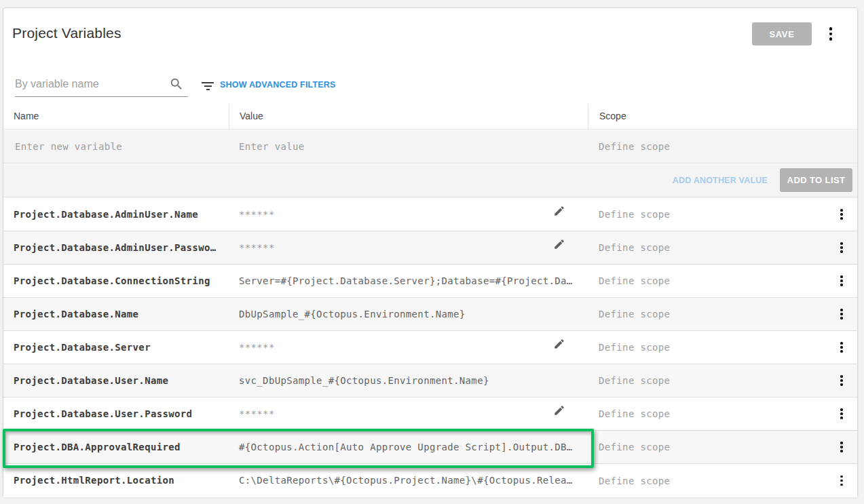 Image resolution: width=864 pixels, height=504 pixels. I want to click on variable-value-text: svc_DbUpSample_#{Octopus.Environment.Nam…, so click(364, 381).